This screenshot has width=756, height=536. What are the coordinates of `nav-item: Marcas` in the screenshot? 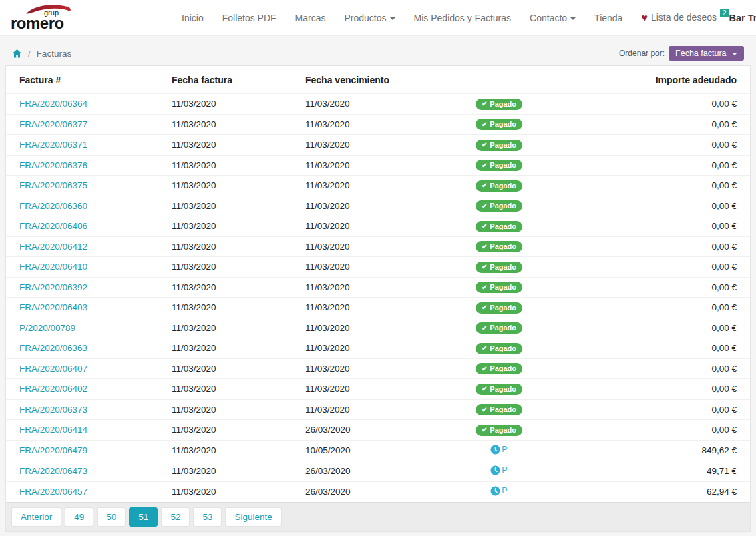 It's located at (311, 18).